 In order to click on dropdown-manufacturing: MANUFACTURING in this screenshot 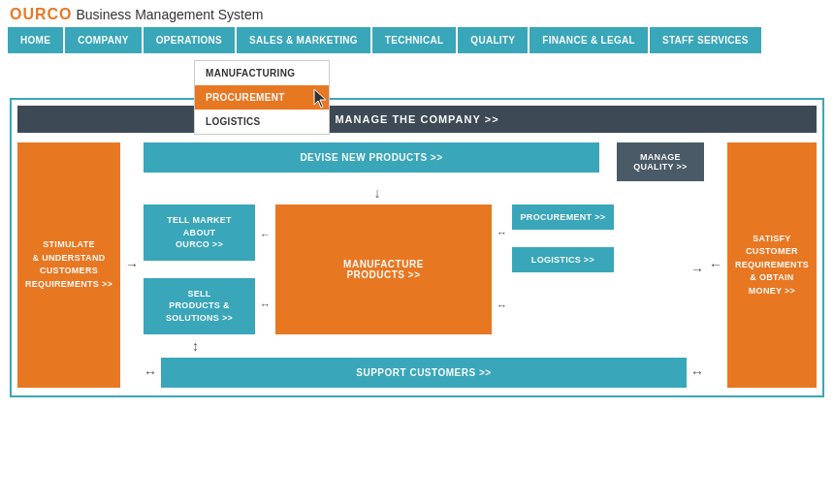, I will do `click(262, 74)`.